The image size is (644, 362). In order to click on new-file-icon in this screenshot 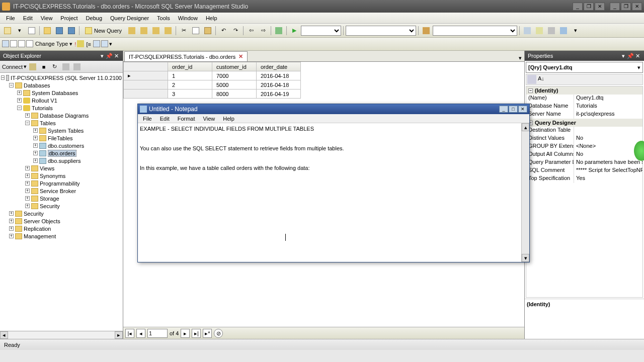, I will do `click(32, 31)`.